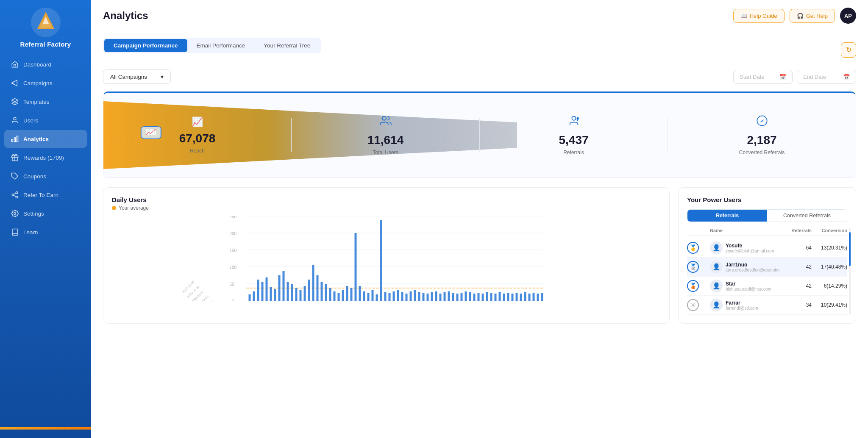 Image resolution: width=868 pixels, height=438 pixels. I want to click on scrollbar-track, so click(850, 271).